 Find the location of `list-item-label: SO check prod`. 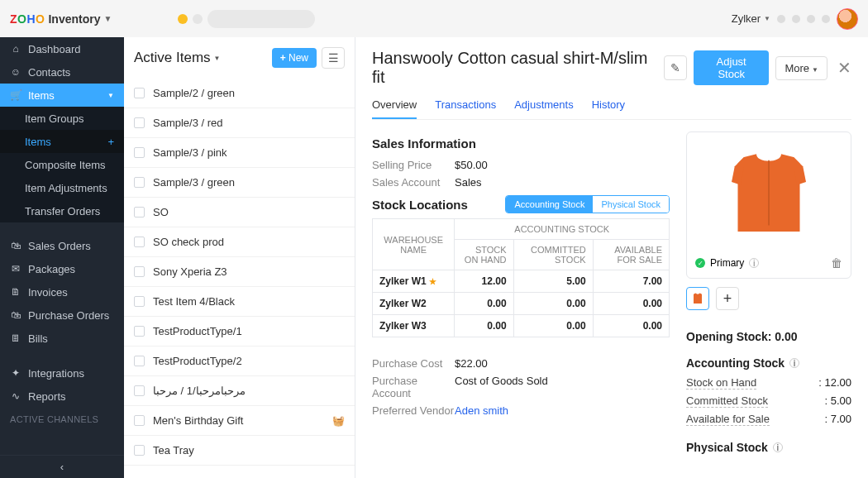

list-item-label: SO check prod is located at coordinates (188, 241).